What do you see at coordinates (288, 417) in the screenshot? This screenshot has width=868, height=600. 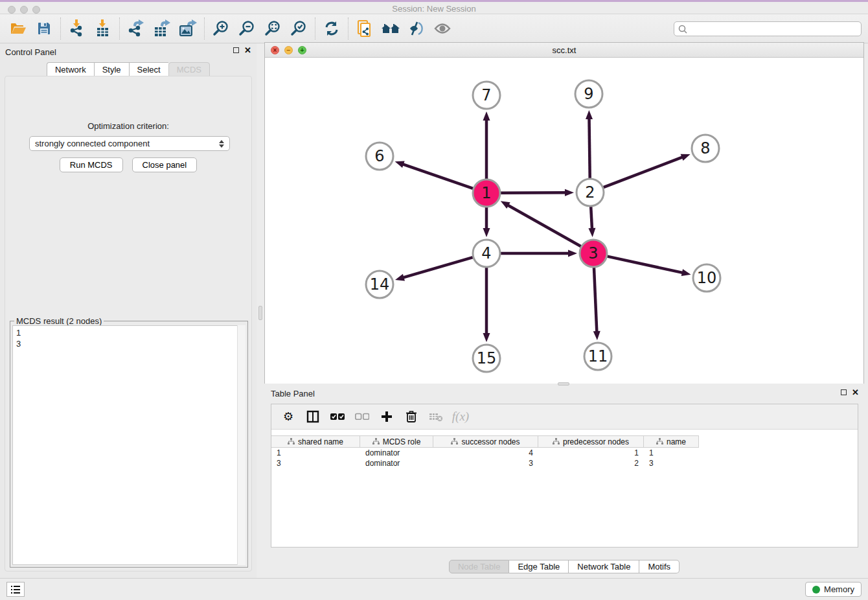 I see `table-options-icon: ⚙` at bounding box center [288, 417].